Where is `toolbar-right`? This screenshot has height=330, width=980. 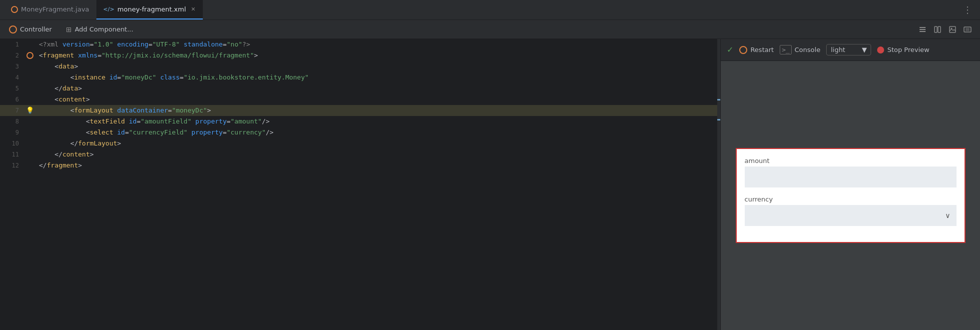 toolbar-right is located at coordinates (945, 30).